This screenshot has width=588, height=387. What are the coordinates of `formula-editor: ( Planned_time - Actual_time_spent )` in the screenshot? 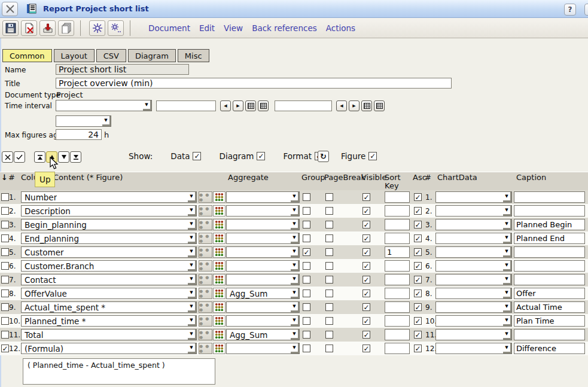 It's located at (119, 371).